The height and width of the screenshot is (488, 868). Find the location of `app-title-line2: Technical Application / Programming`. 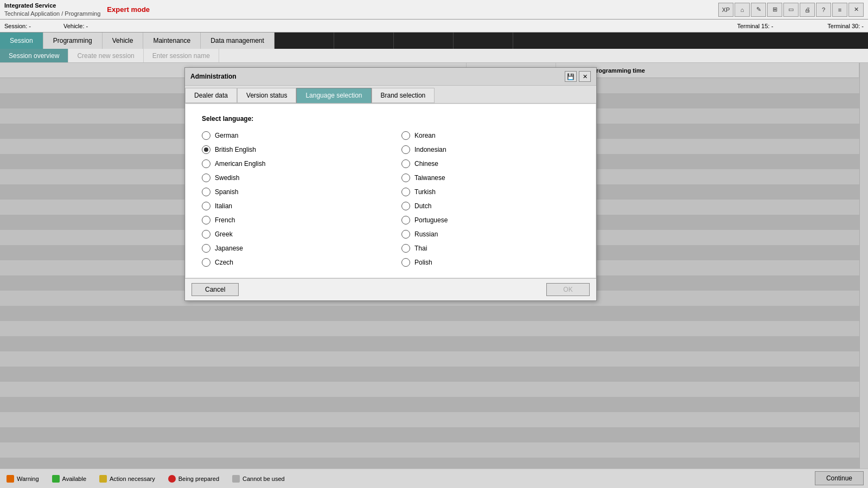

app-title-line2: Technical Application / Programming is located at coordinates (52, 14).